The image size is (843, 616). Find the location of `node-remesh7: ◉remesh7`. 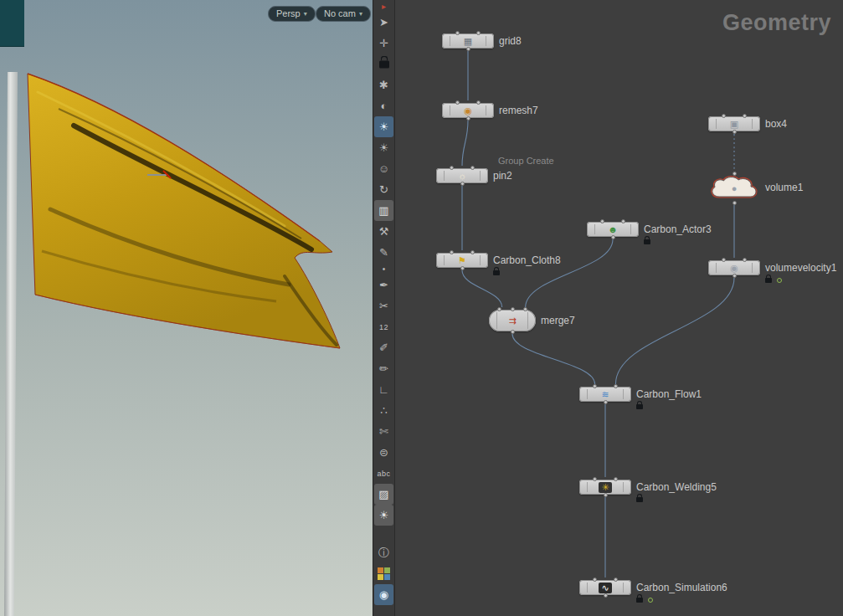

node-remesh7: ◉remesh7 is located at coordinates (468, 110).